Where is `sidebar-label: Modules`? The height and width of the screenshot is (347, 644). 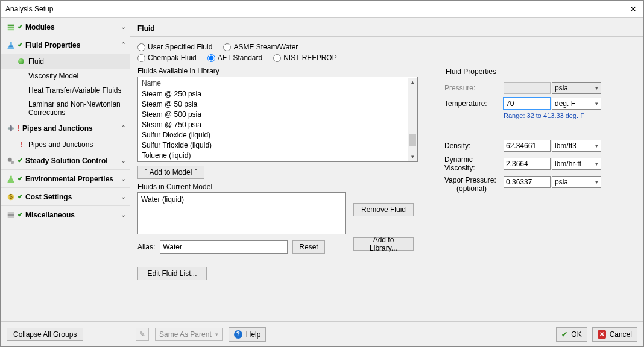 sidebar-label: Modules is located at coordinates (73, 27).